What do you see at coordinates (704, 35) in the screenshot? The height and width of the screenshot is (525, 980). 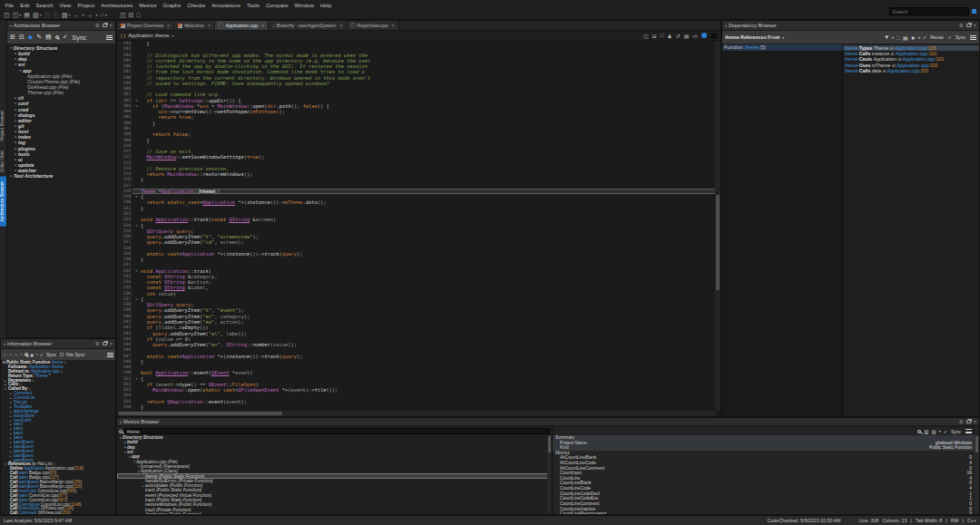 I see `sync-indicator-icon` at bounding box center [704, 35].